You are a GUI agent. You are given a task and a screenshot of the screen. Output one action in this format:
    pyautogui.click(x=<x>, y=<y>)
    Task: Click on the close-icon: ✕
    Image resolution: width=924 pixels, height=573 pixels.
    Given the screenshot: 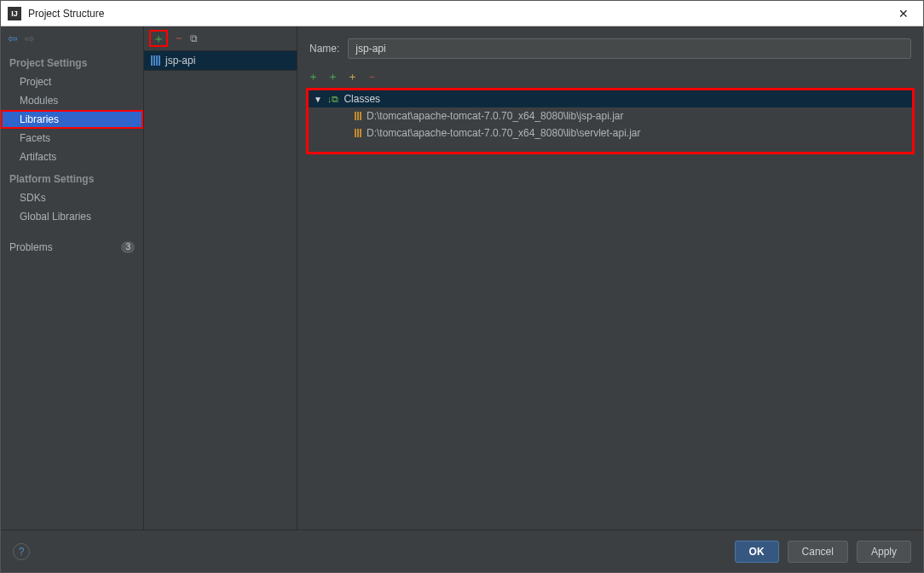 What is the action you would take?
    pyautogui.click(x=904, y=14)
    